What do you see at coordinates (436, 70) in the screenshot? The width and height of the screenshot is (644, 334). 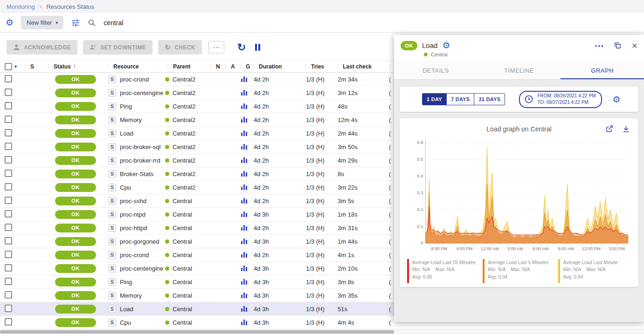 I see `tab-details: DETAILS` at bounding box center [436, 70].